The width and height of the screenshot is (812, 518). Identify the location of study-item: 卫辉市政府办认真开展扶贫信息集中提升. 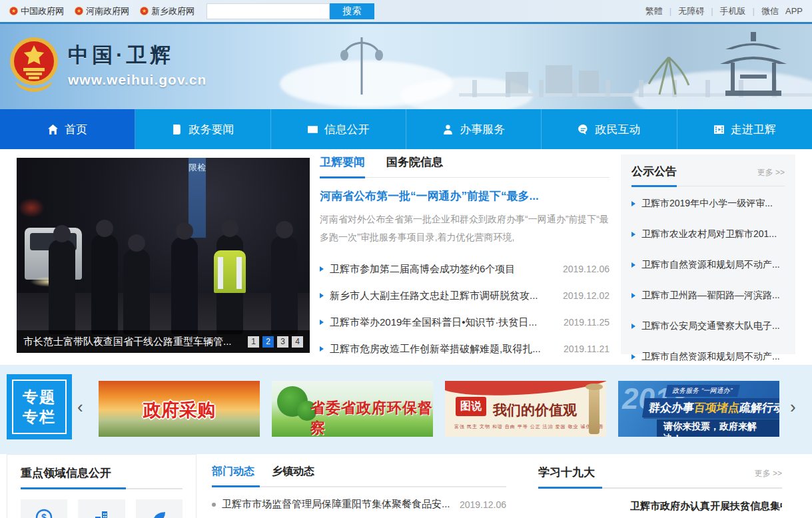
(706, 506).